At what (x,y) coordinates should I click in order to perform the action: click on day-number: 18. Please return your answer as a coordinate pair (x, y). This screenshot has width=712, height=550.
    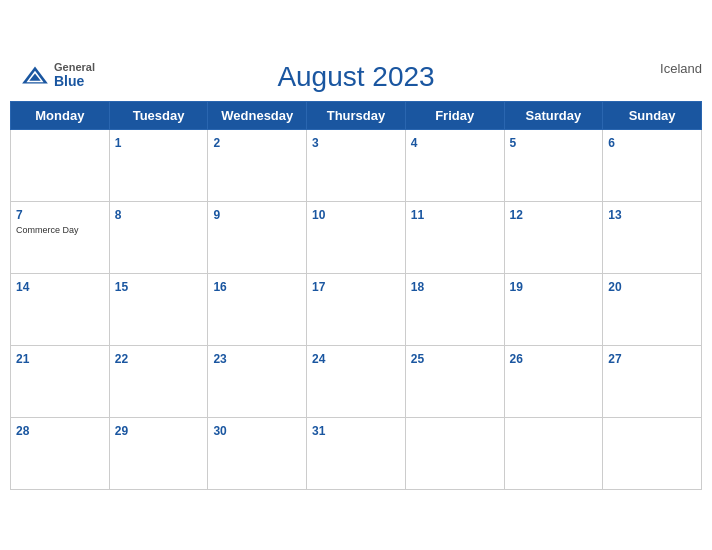
    Looking at the image, I should click on (418, 287).